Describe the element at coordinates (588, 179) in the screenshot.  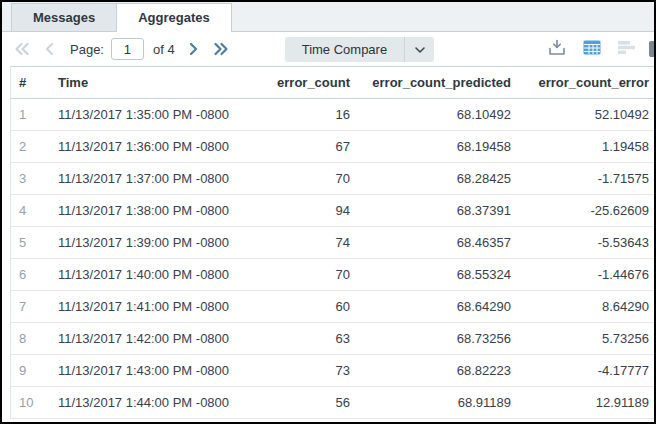
I see `table-cell: -1.71575` at that location.